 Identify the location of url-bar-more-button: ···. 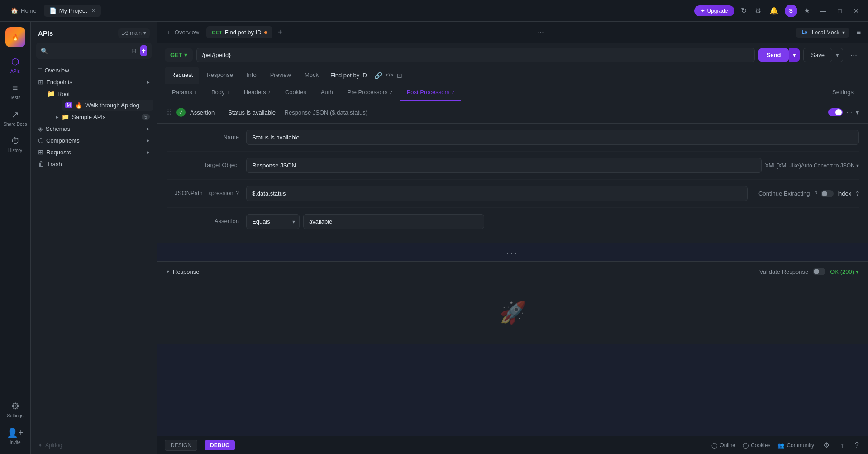
(854, 55).